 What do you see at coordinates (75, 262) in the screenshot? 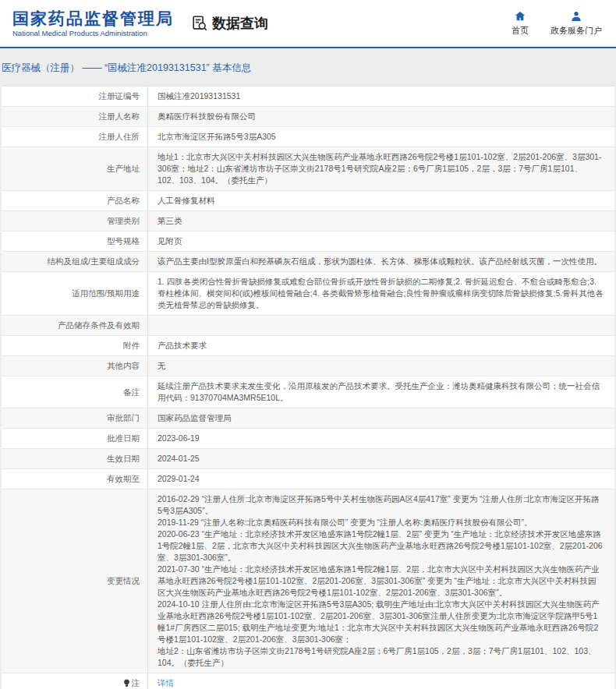
I see `row-label: 结构及组成/主要组成成分` at bounding box center [75, 262].